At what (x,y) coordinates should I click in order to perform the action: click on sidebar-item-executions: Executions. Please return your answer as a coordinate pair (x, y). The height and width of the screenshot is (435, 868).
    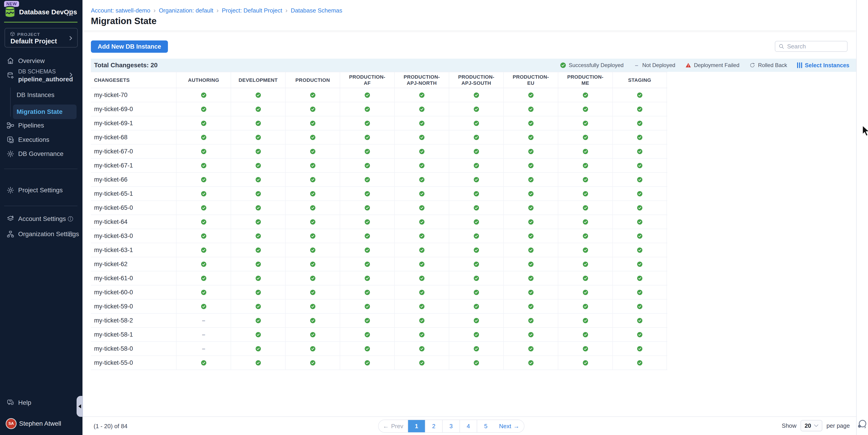
    Looking at the image, I should click on (41, 140).